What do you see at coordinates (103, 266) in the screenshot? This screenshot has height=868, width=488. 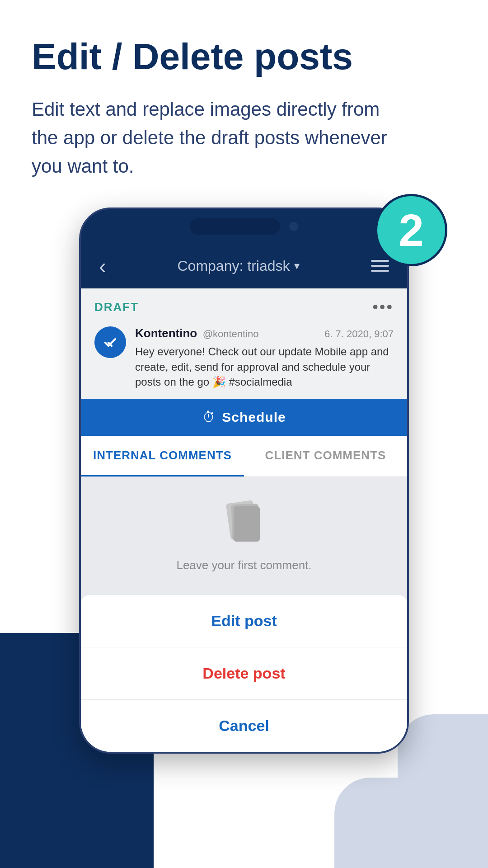 I see `back-button: ‹` at bounding box center [103, 266].